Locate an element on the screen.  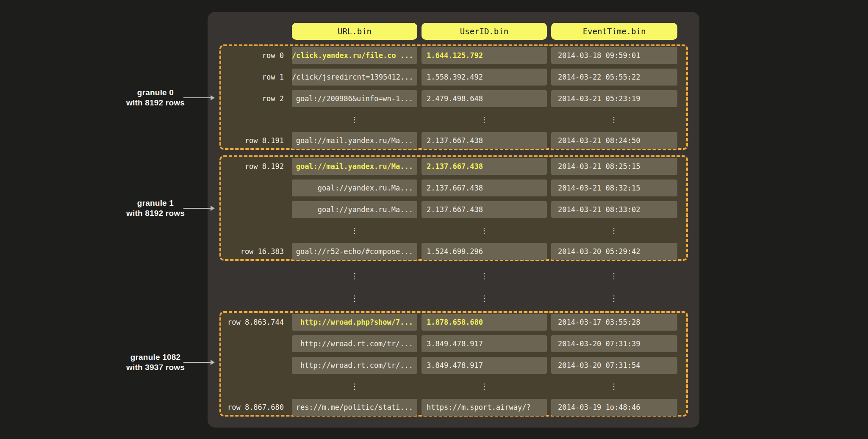
userid-cell: 2.479.498.648 is located at coordinates (484, 99).